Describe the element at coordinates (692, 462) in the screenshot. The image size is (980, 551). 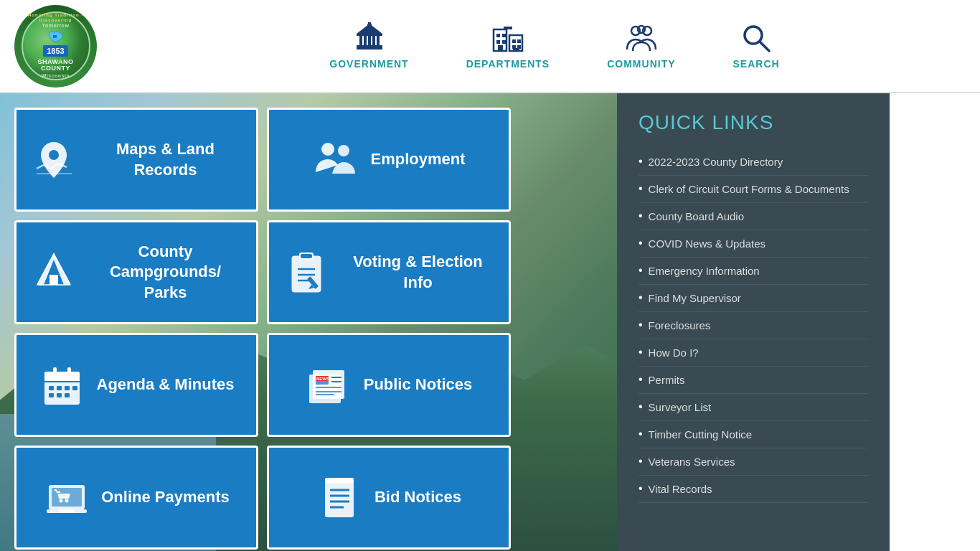
I see `quick-link-veterans-services: Veterans Services` at that location.